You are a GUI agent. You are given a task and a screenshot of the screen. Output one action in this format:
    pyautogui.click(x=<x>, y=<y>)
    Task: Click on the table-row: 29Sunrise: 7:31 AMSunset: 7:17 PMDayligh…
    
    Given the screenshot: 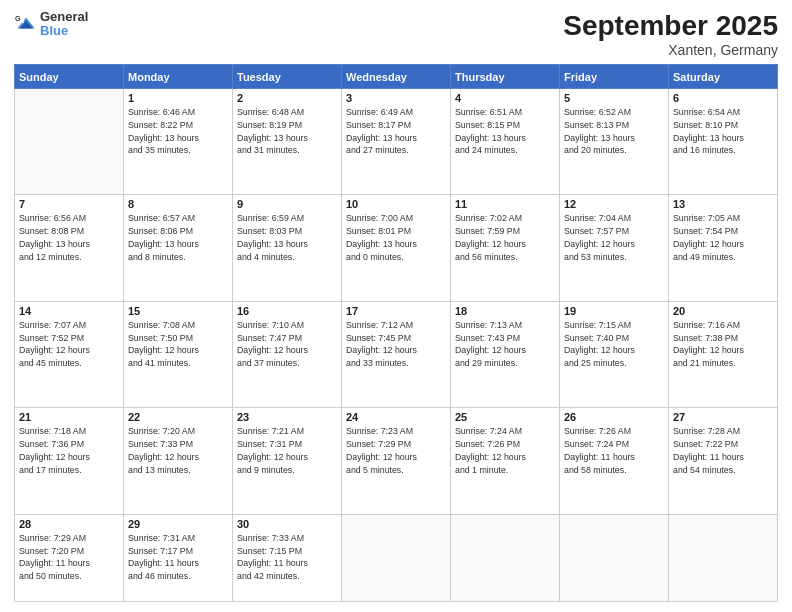 What is the action you would take?
    pyautogui.click(x=178, y=558)
    